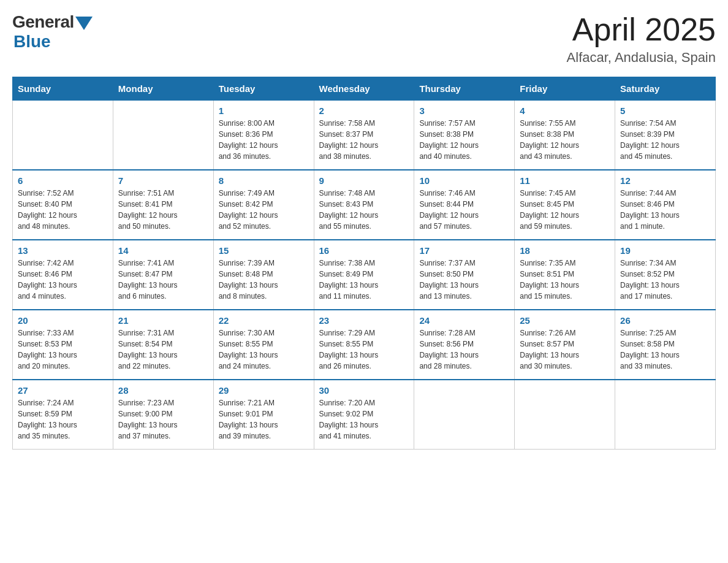  I want to click on calendar-cell: 10Sunrise: 7:46 AM Sunset: 8:44 PM Dayli…, so click(464, 205).